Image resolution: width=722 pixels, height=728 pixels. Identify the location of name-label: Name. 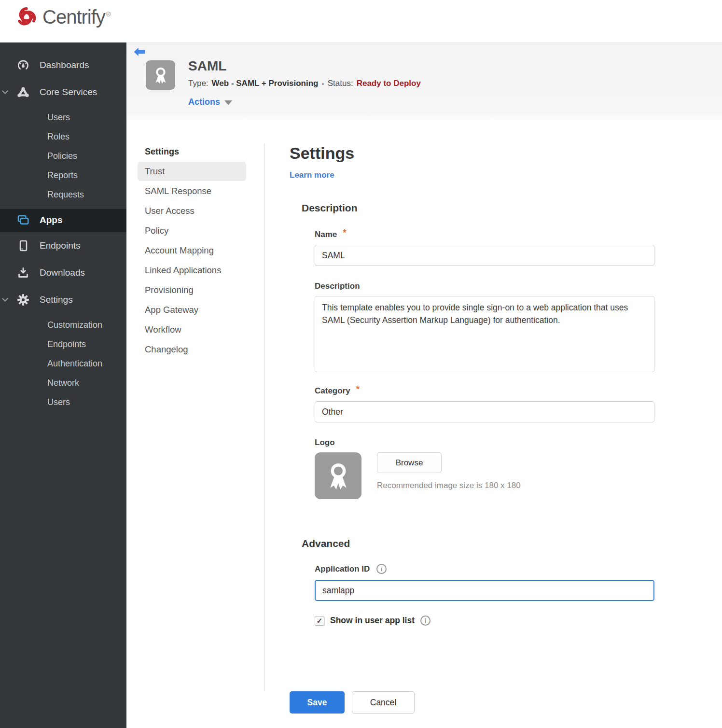
(326, 235).